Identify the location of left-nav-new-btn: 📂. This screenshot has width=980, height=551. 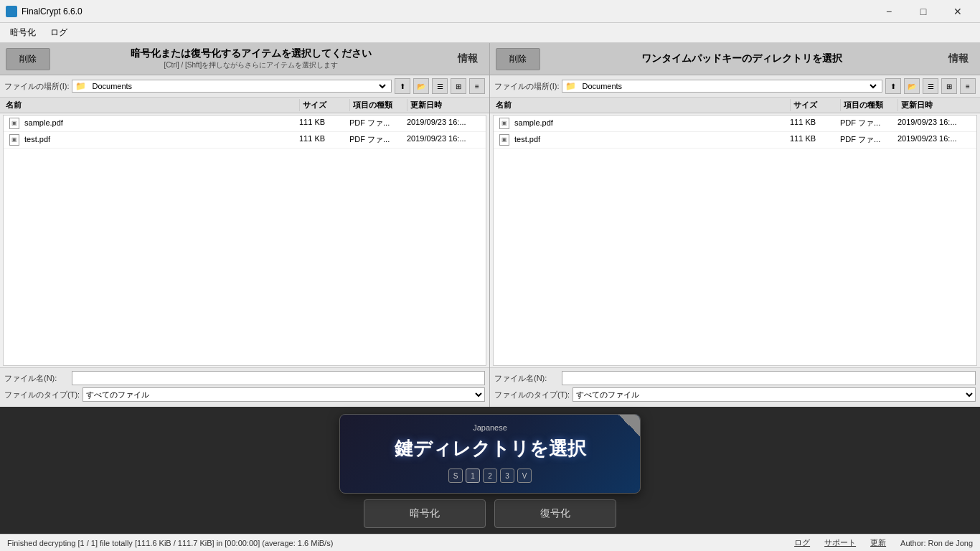
(421, 86).